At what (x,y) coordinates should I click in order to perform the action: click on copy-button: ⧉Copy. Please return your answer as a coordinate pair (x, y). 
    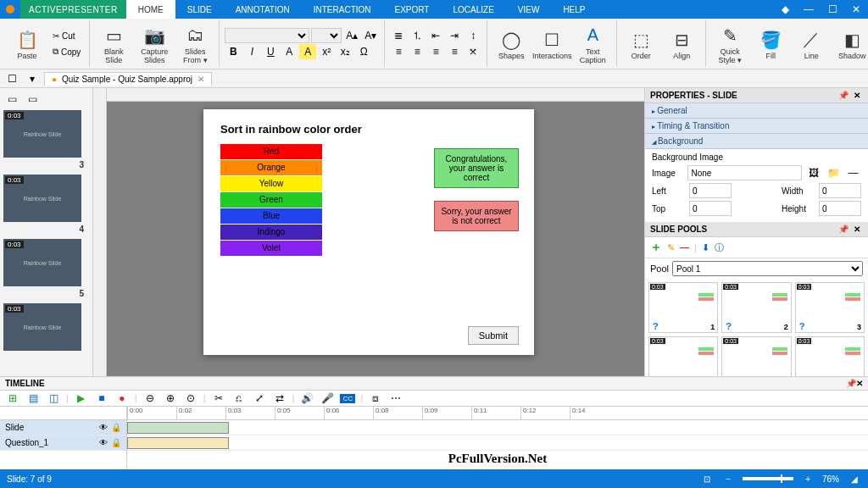
    Looking at the image, I should click on (66, 52).